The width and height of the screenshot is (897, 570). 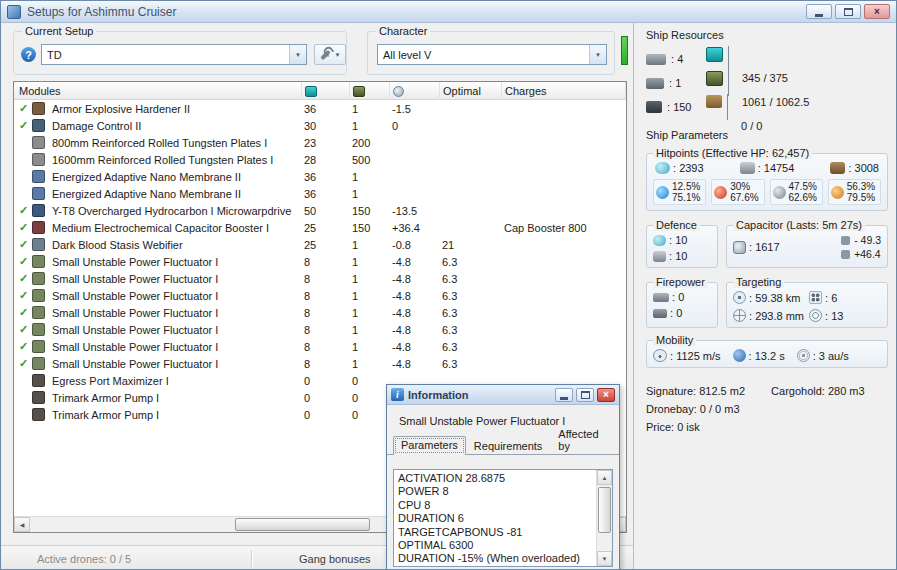 I want to click on tab-parameters: Parameters, so click(x=430, y=446).